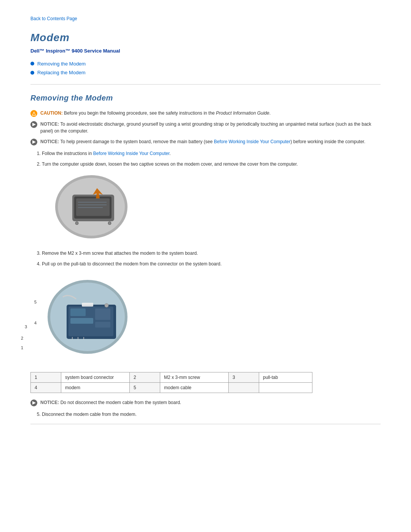  What do you see at coordinates (211, 153) in the screenshot?
I see `step-1: Follow the instructions in Before Workin…` at bounding box center [211, 153].